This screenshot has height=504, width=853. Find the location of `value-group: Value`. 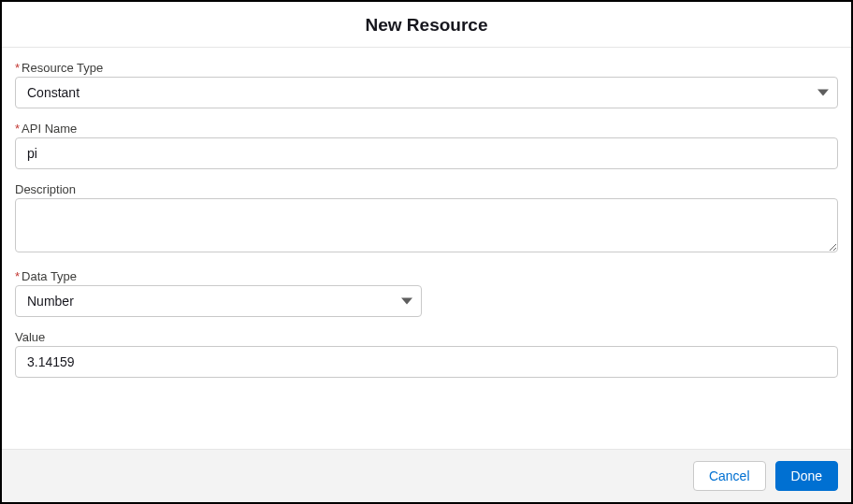

value-group: Value is located at coordinates (426, 353).